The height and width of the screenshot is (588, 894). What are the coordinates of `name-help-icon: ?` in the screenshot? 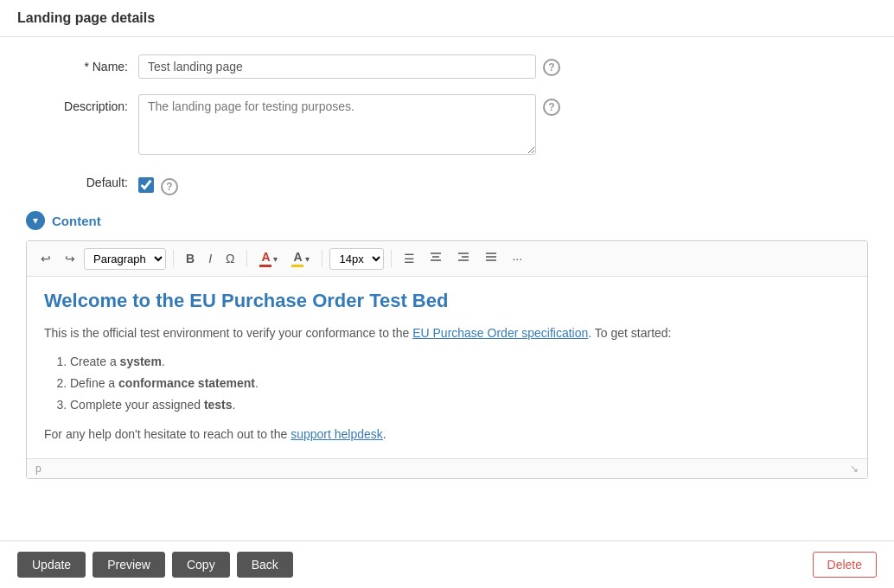 It's located at (552, 67).